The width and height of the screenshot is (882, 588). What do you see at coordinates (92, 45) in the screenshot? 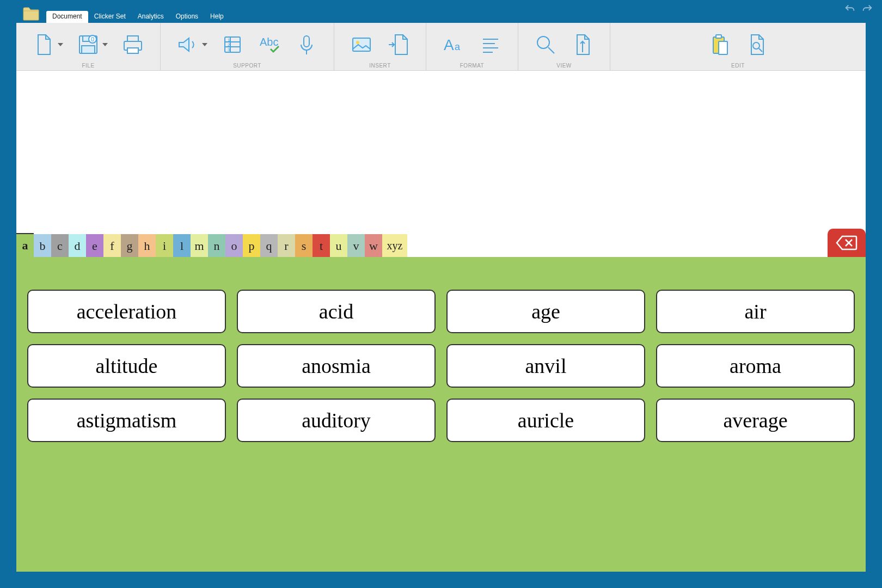
I see `save-button: 0` at bounding box center [92, 45].